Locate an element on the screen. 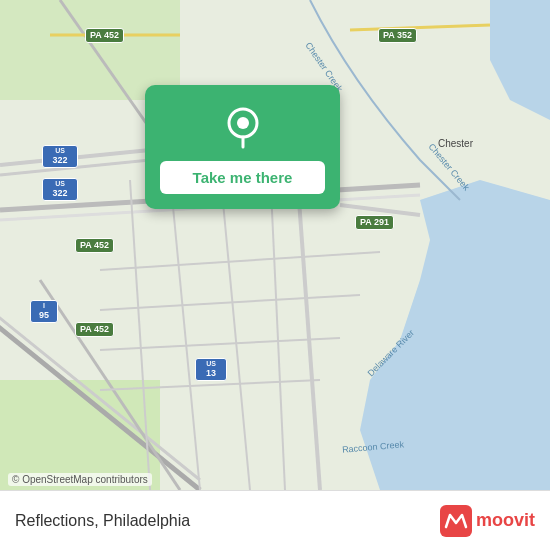 The image size is (550, 550). moovit-logo: moovit is located at coordinates (488, 521).